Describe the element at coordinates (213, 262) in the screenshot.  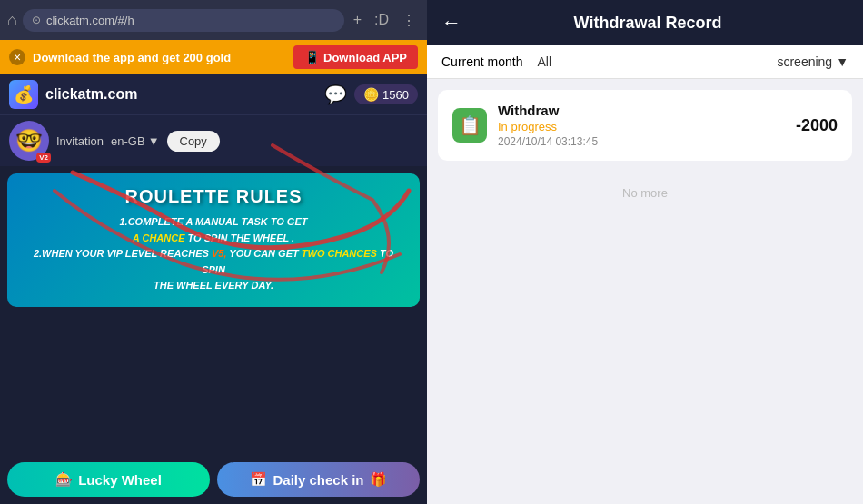
I see `roulette-rule2: 2.WHEN YOUR VIP LEVEL REACHES V5, YOU CA…` at that location.